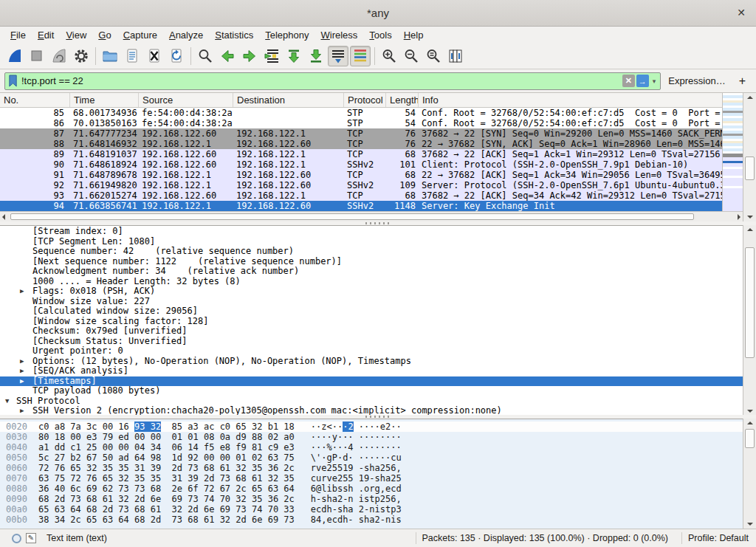 This screenshot has height=547, width=756. Describe the element at coordinates (380, 35) in the screenshot. I see `menu-tools: Tools` at that location.